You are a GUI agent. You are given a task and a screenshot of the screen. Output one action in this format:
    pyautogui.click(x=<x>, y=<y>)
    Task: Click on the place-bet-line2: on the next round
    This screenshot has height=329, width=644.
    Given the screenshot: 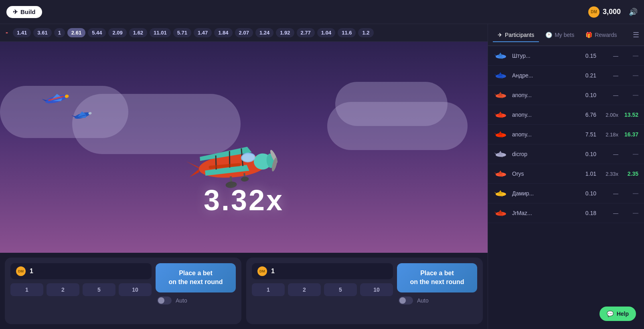 What is the action you would take?
    pyautogui.click(x=196, y=282)
    